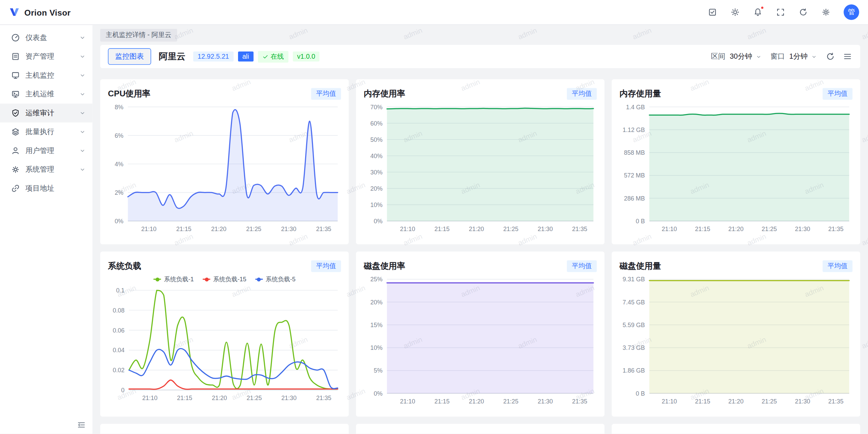  Describe the element at coordinates (634, 130) in the screenshot. I see `svg-text: 1.12 GB` at that location.